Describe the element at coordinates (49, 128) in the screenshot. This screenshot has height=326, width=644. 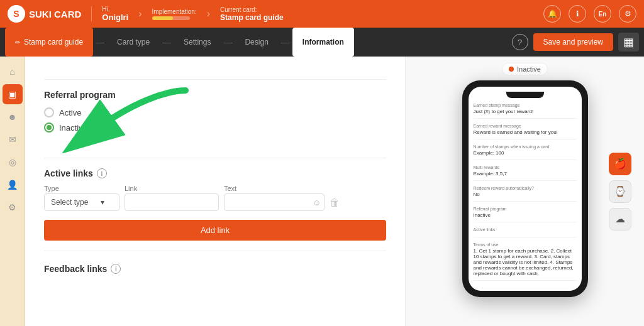
I see `inactive-radio` at that location.